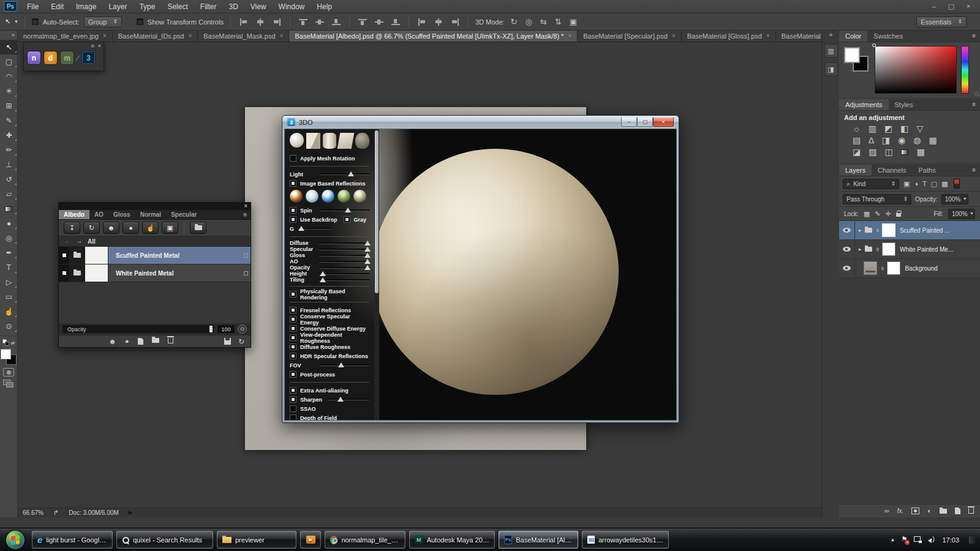 The width and height of the screenshot is (980, 551). I want to click on hand-tool: ☝, so click(9, 312).